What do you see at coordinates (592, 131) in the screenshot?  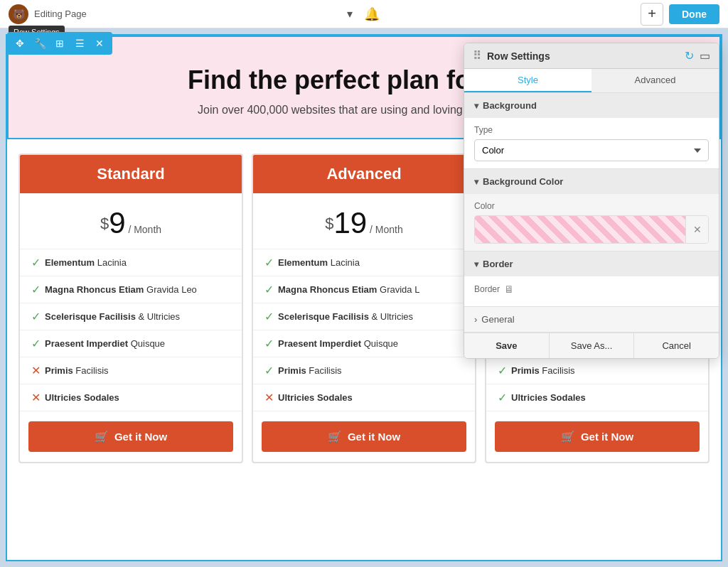 I see `background-section: ▾ Background Type Color Gradient Image V…` at bounding box center [592, 131].